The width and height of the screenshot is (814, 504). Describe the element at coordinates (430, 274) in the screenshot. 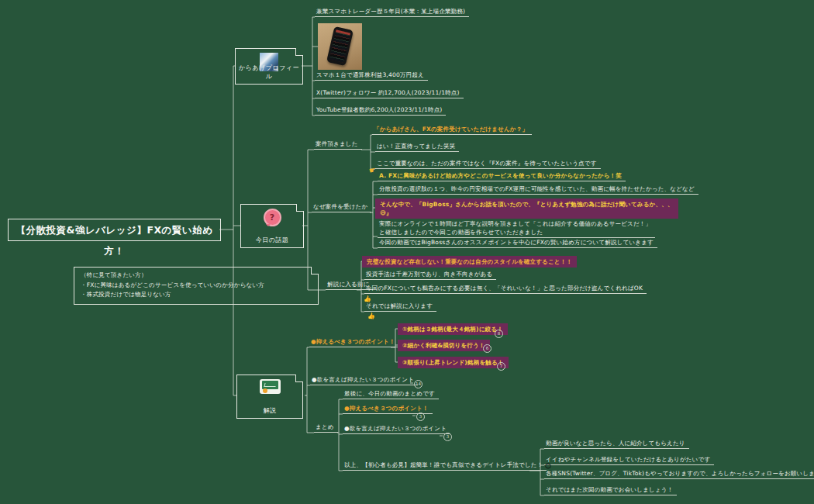

I see `topic-before-methods: 投資手法は千差万別であり、向き不向きがある` at that location.